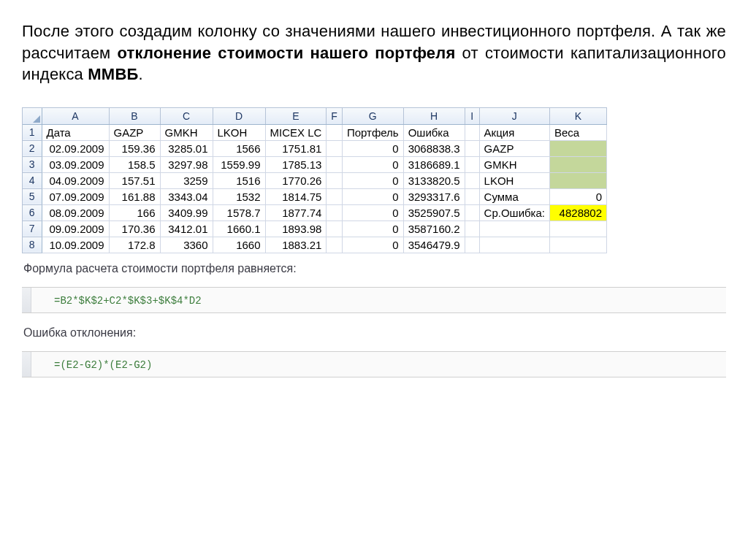 This screenshot has width=748, height=560. I want to click on cell: 1785.13, so click(296, 164).